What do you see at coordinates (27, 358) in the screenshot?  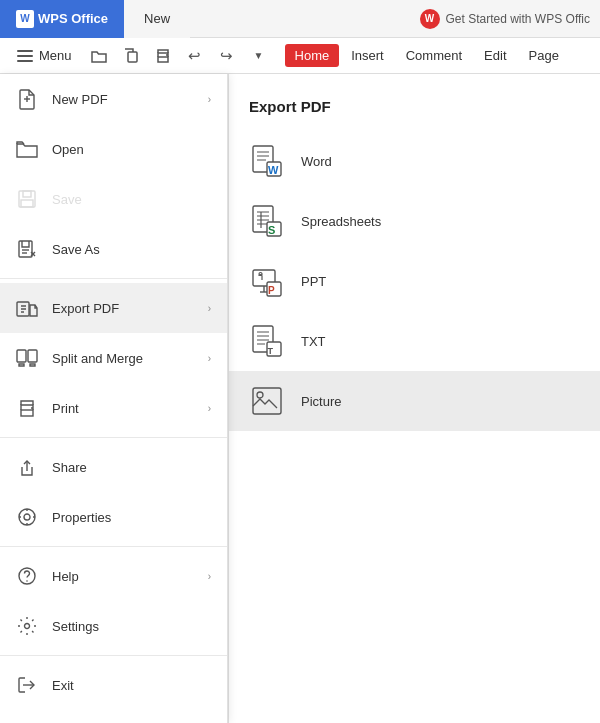 I see `split-merge-icon` at bounding box center [27, 358].